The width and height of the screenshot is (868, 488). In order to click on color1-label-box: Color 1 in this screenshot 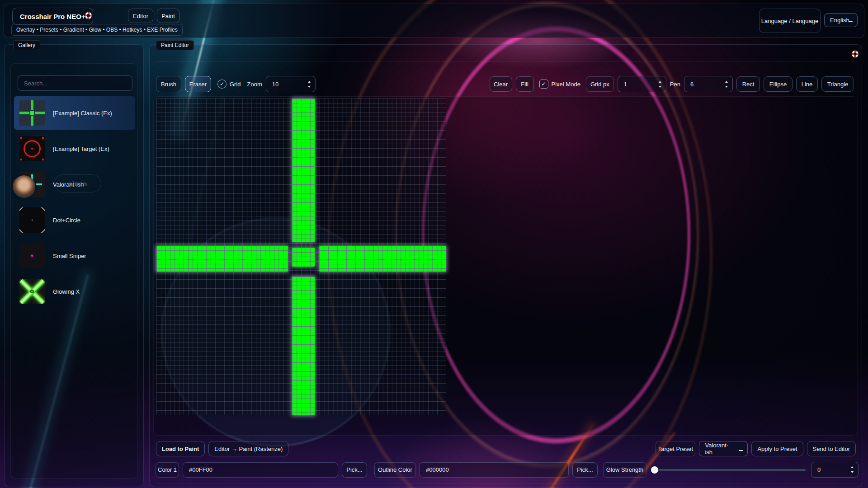, I will do `click(167, 470)`.